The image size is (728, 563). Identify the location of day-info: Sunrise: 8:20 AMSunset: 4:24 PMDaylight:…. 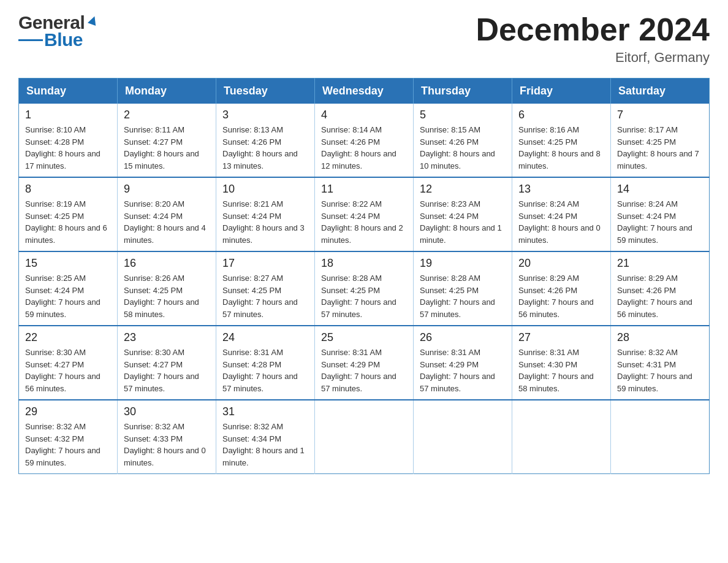
(167, 222).